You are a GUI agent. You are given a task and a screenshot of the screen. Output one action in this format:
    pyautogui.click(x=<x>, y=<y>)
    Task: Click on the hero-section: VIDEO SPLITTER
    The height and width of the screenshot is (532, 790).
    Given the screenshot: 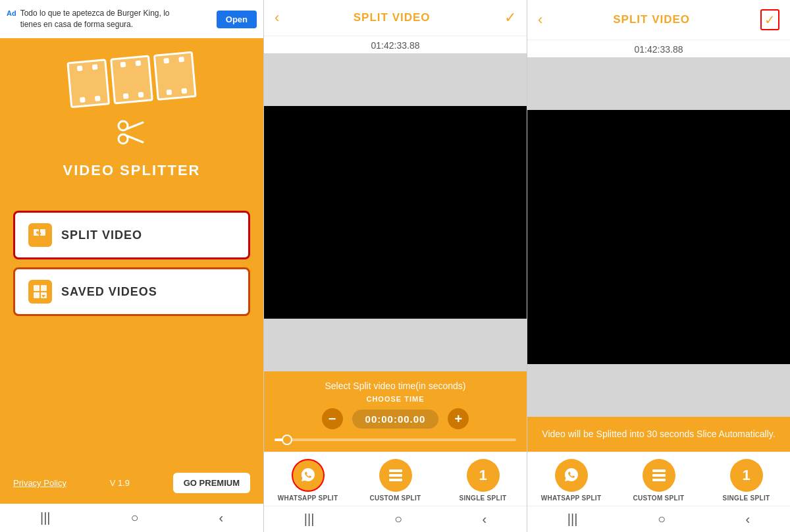 What is the action you would take?
    pyautogui.click(x=132, y=118)
    